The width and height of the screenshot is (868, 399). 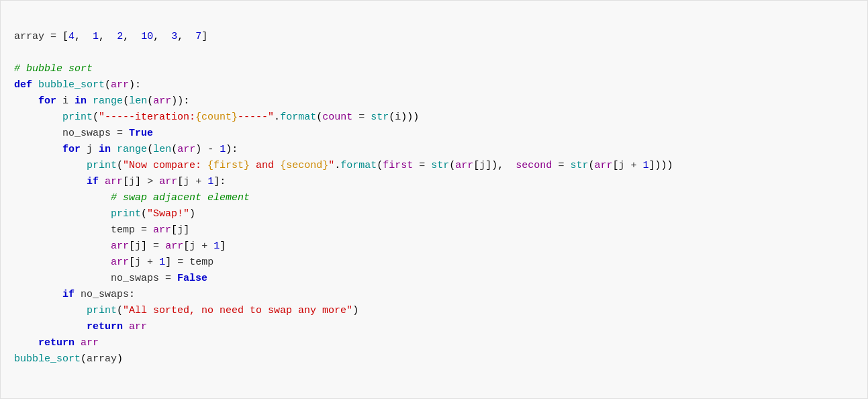 What do you see at coordinates (83, 133) in the screenshot?
I see `line-no-swaps: no_swaps = True` at bounding box center [83, 133].